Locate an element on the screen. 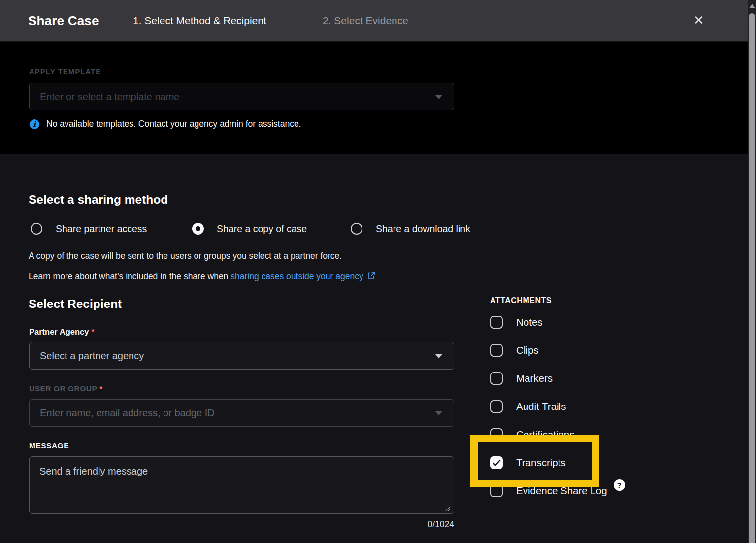 This screenshot has width=756, height=543. dialog-header: Share Case 1. Select Method & Recipient … is located at coordinates (374, 21).